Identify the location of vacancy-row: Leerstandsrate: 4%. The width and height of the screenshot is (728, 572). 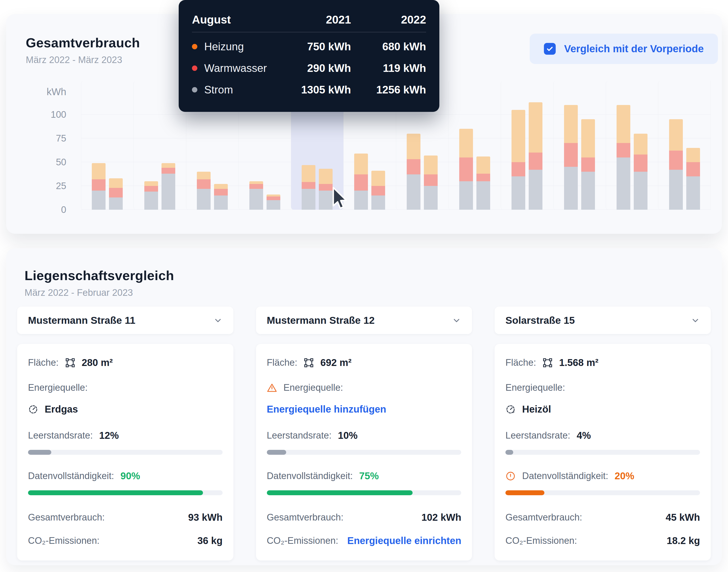
(603, 435).